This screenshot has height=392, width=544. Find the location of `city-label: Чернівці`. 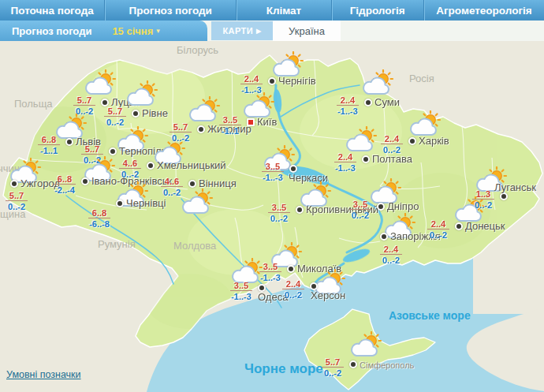

city-label: Чернівці is located at coordinates (146, 203).